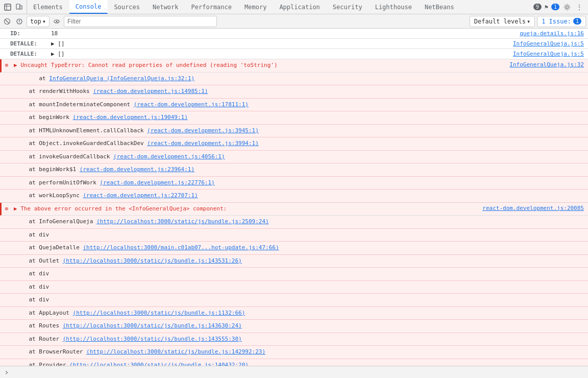 The height and width of the screenshot is (378, 588). Describe the element at coordinates (258, 65) in the screenshot. I see `error1-message: ▶ Uncaught TypeError: Cannot read proper…` at that location.